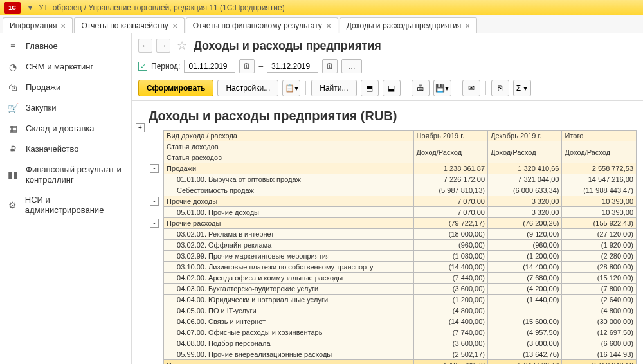  What do you see at coordinates (129, 26) in the screenshot?
I see `document-tab: Отчеты по казначейству✕` at bounding box center [129, 26].